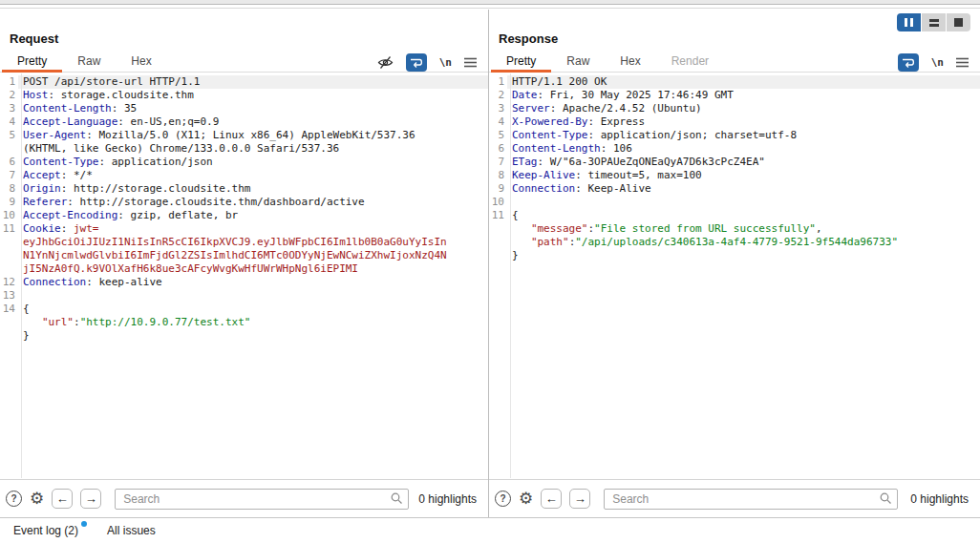  Describe the element at coordinates (490, 4) in the screenshot. I see `clipped-top-bar` at that location.